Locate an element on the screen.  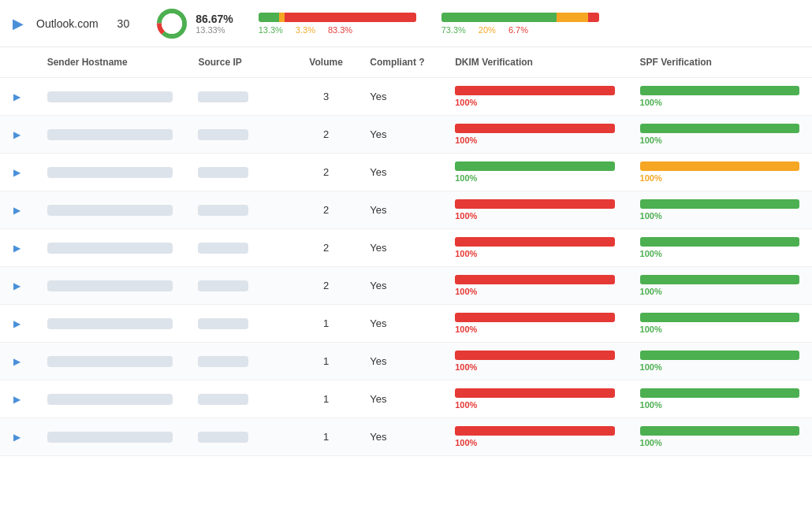
bar-group-1-bar is located at coordinates (337, 17).